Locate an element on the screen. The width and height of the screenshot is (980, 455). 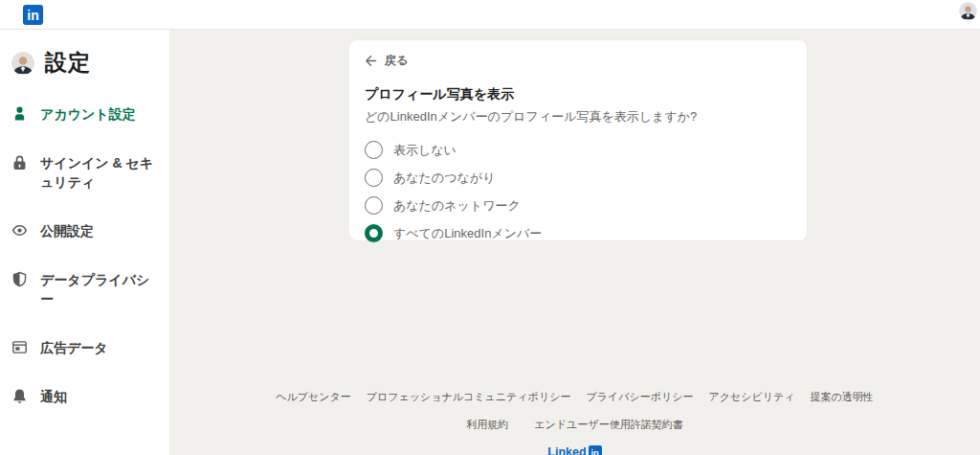
back-label: 戻る is located at coordinates (396, 61).